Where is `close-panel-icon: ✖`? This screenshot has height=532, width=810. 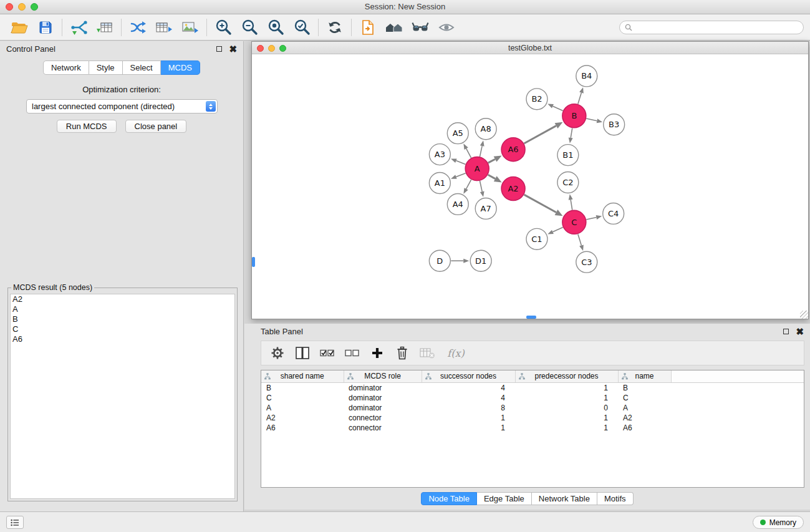 close-panel-icon: ✖ is located at coordinates (233, 49).